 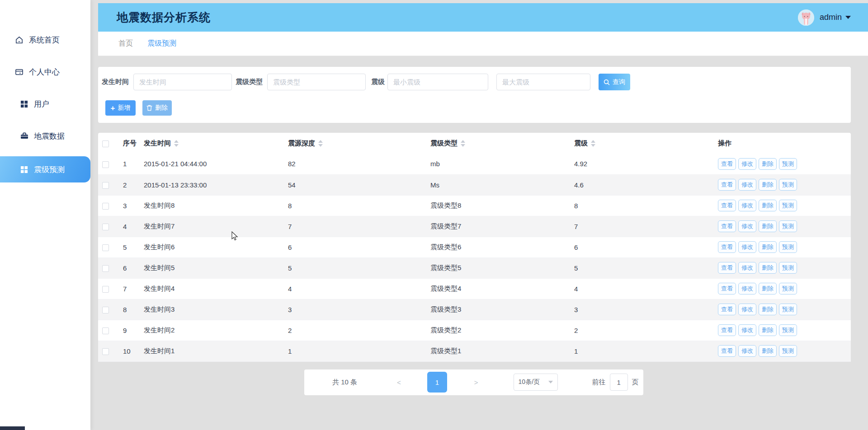 What do you see at coordinates (45, 169) in the screenshot?
I see `sidebar-item-magnitude-prediction: 震级预测` at bounding box center [45, 169].